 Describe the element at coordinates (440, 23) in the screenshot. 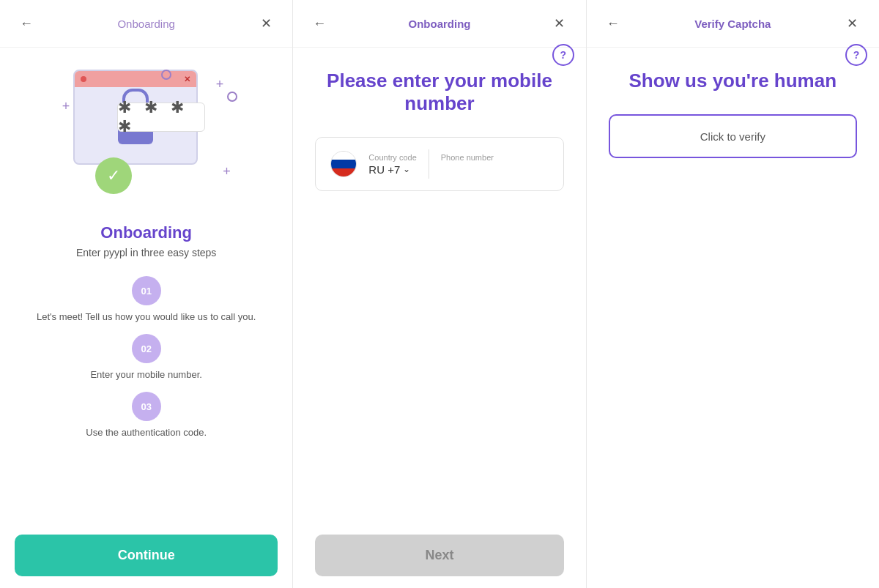

I see `panel2-title: Onboarding` at that location.